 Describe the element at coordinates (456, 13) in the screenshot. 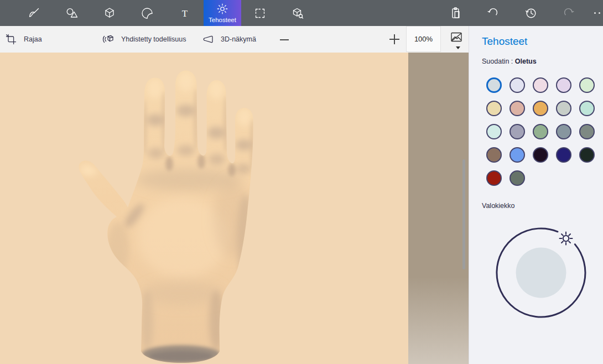

I see `paste-button` at that location.